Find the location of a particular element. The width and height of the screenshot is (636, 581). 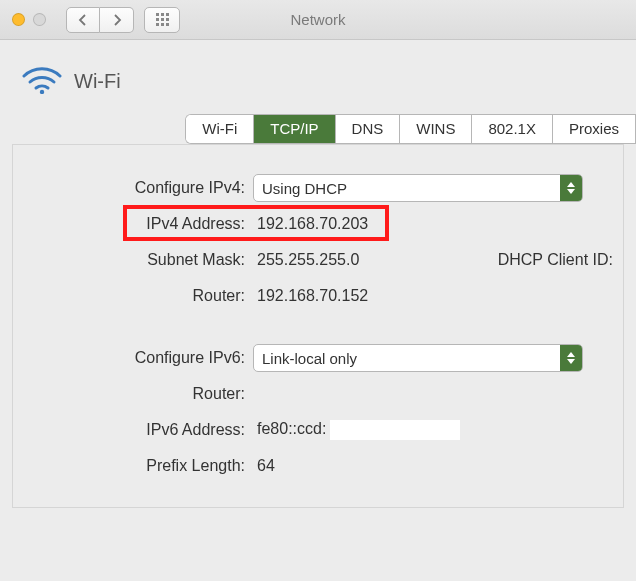

configure-ipv4-select: Using DHCP is located at coordinates (418, 188).